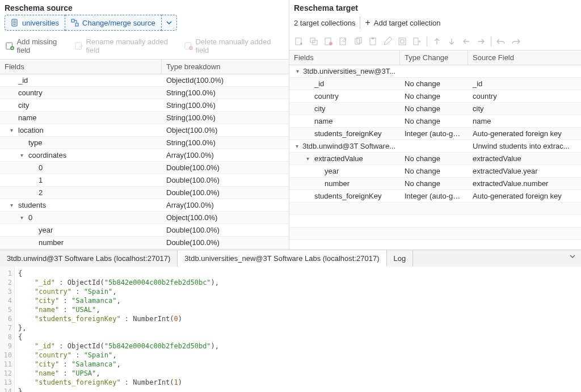 Image resolution: width=581 pixels, height=392 pixels. What do you see at coordinates (7, 329) in the screenshot?
I see `editor-gutter: 1234567891011121314` at bounding box center [7, 329].